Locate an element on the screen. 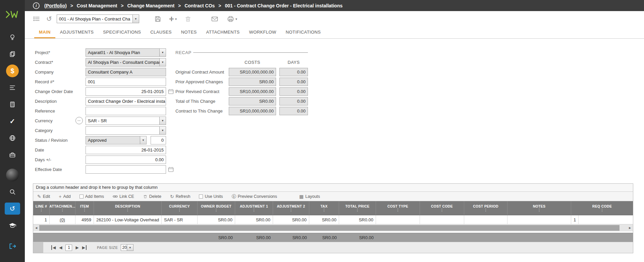  currency-options-icon: ••• is located at coordinates (79, 121).